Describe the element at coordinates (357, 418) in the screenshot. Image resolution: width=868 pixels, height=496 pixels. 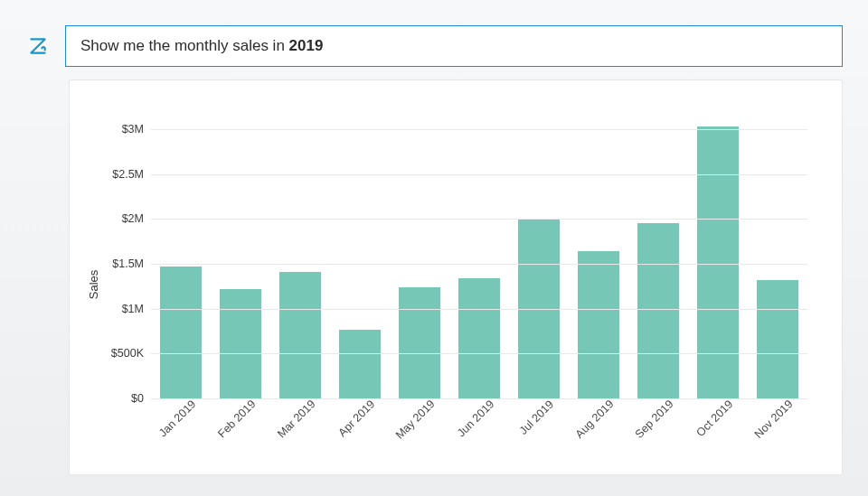
I see `x-tick-label: Apr 2019` at that location.